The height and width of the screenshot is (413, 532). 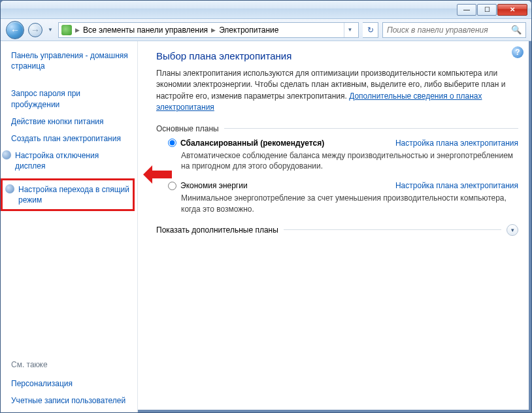 I want to click on plan-balanced-settings-link: Настройка плана электропитания, so click(x=457, y=143).